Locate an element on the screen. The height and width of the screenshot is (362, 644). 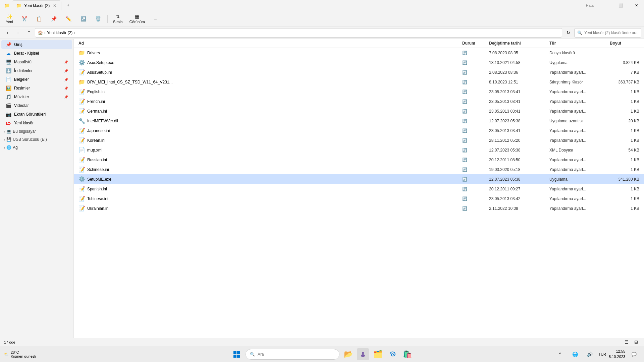
taskbar-teams-button is located at coordinates (363, 354).